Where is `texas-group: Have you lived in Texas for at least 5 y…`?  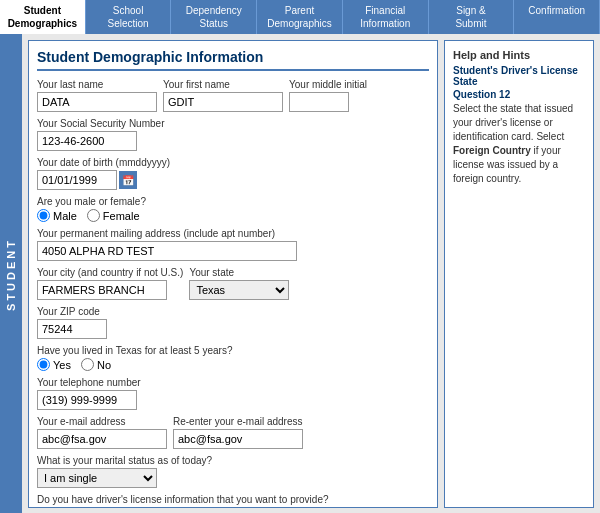
texas-group: Have you lived in Texas for at least 5 y… is located at coordinates (233, 358).